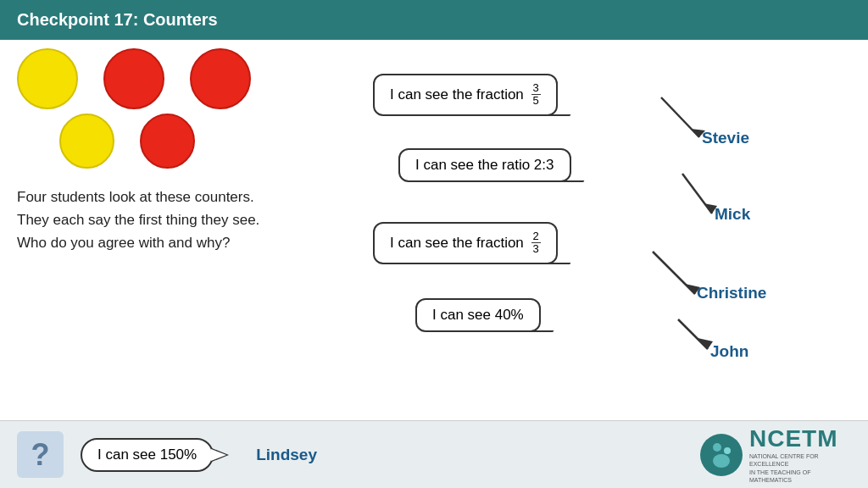  I want to click on christine-bubble: I can see the fraction 2 3, so click(465, 243).